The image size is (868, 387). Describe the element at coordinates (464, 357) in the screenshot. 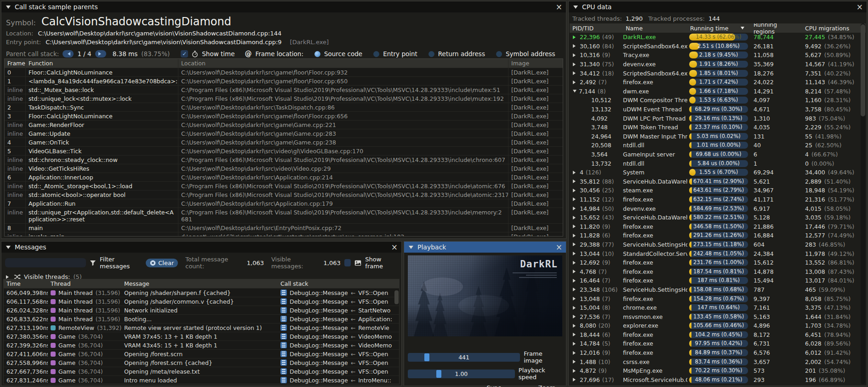

I see `frame-image-slider: 441` at that location.